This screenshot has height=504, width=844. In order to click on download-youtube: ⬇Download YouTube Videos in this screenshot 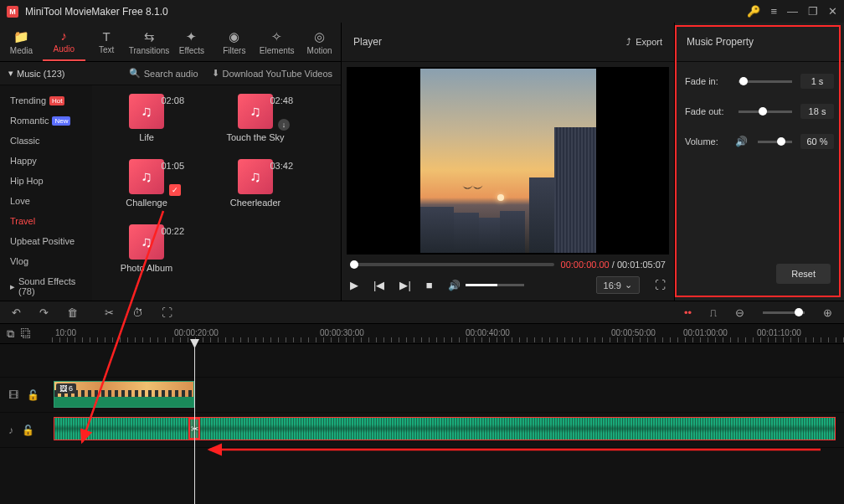, I will do `click(273, 74)`.